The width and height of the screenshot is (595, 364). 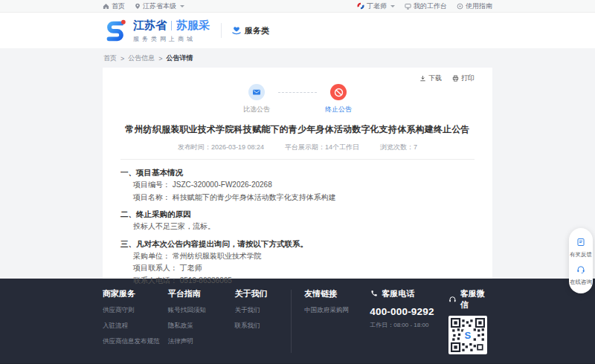 I want to click on termination-reason: 投标人不足三家，流标。, so click(x=298, y=227).